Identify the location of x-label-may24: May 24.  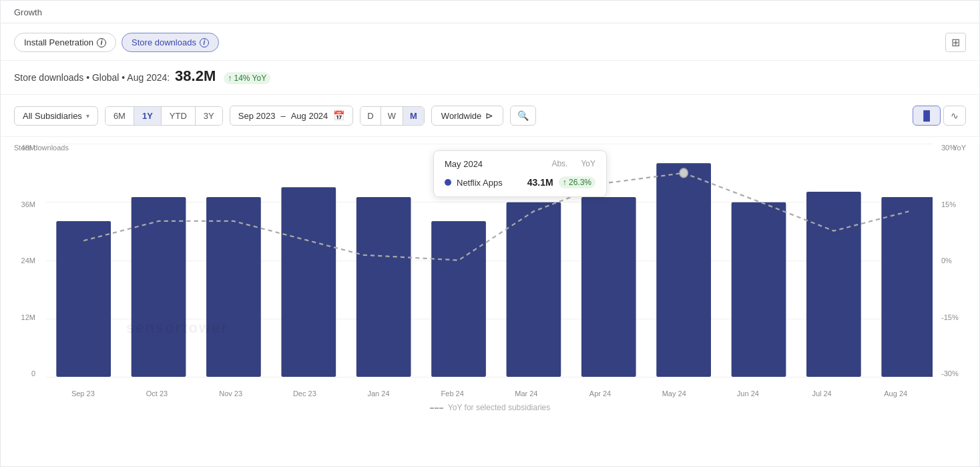
(674, 394).